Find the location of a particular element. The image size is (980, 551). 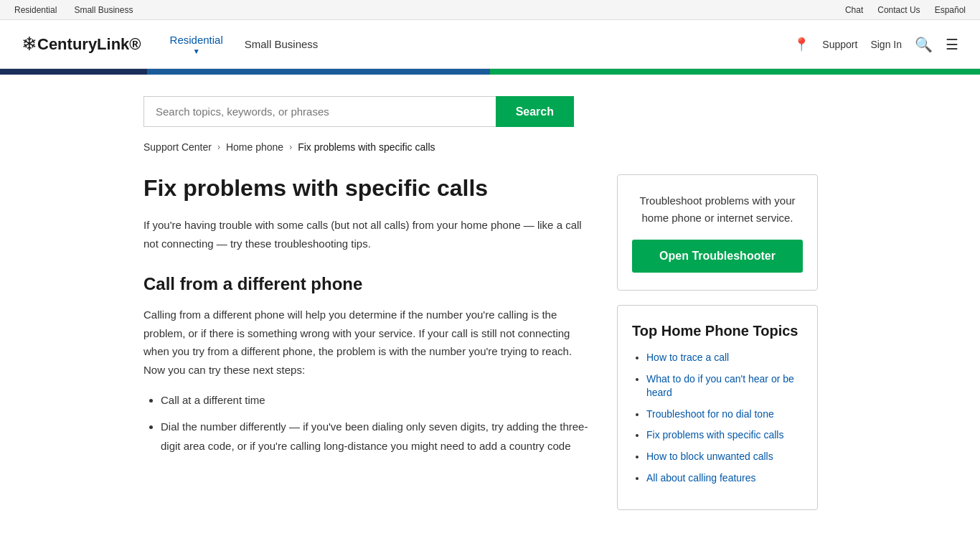

topic-link-cant-hear: What to do if you can't hear or be heard is located at coordinates (720, 386).